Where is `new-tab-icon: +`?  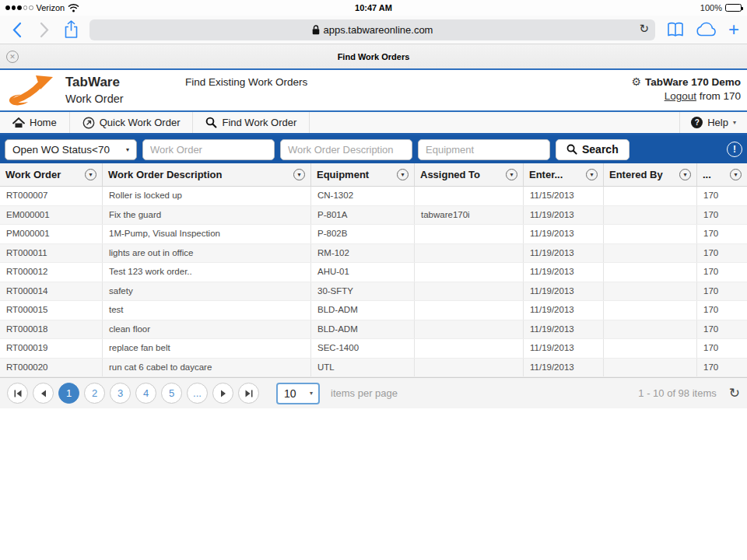 new-tab-icon: + is located at coordinates (734, 30).